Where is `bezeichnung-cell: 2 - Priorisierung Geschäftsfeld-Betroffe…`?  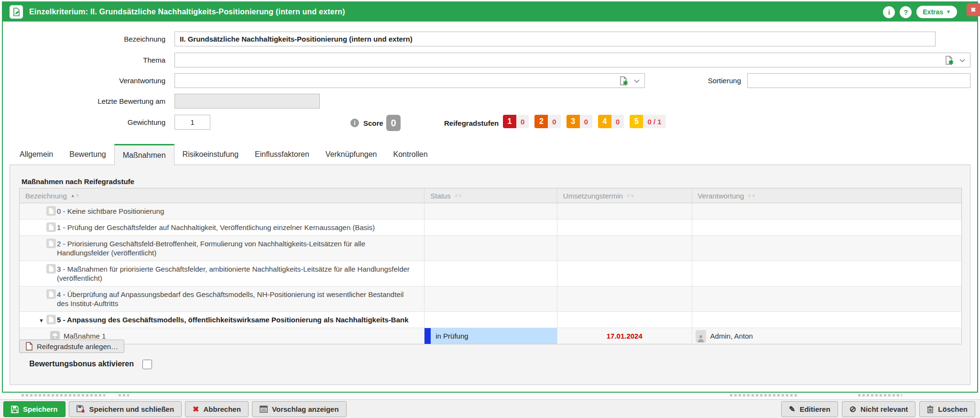
bezeichnung-cell: 2 - Priorisierung Geschäftsfeld-Betroffe… is located at coordinates (222, 248).